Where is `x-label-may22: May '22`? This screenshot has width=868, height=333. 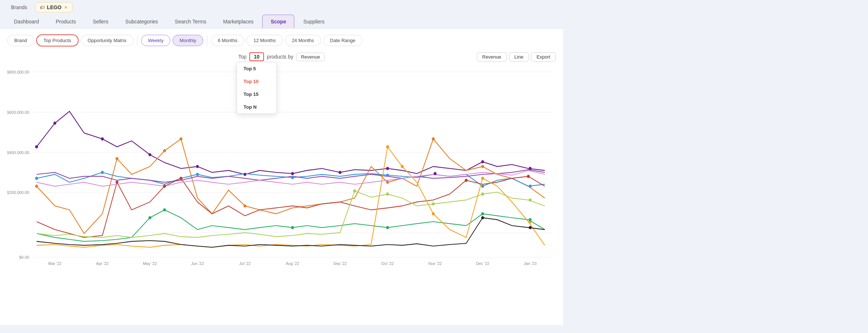 x-label-may22: May '22 is located at coordinates (150, 263).